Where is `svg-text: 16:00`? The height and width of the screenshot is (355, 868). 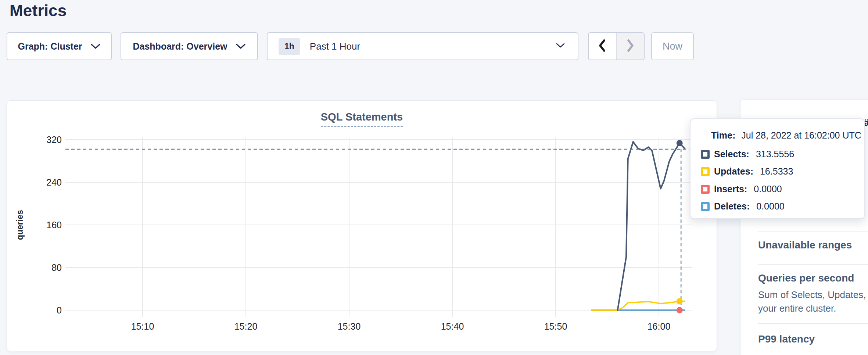 svg-text: 16:00 is located at coordinates (659, 326).